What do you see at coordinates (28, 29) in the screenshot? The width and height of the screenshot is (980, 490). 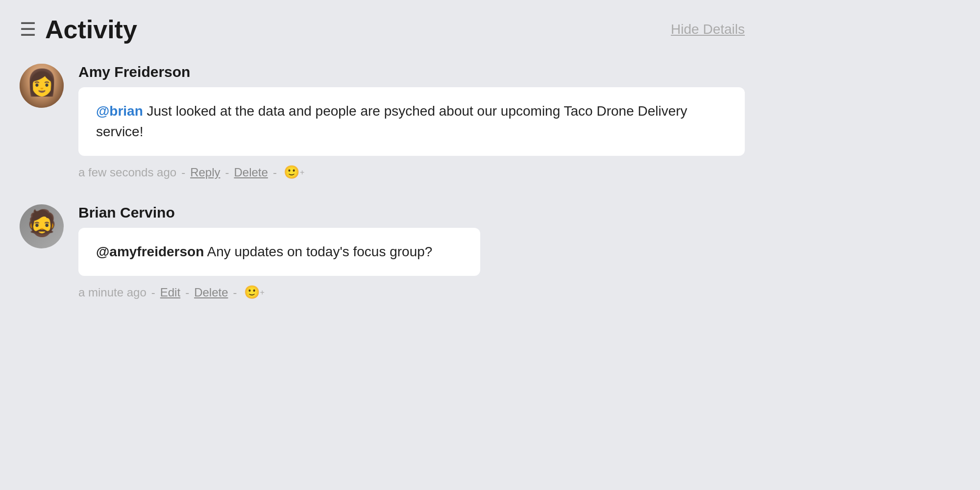 I see `activity-icon: ☰` at bounding box center [28, 29].